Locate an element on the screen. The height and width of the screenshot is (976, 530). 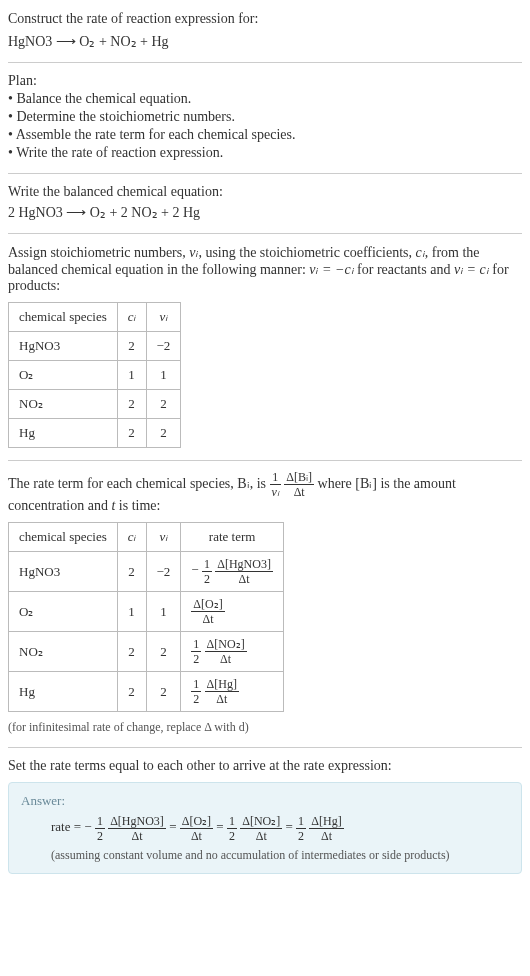
rateterm-note: (for infinitesimal rate of change, repla… is located at coordinates (265, 728).